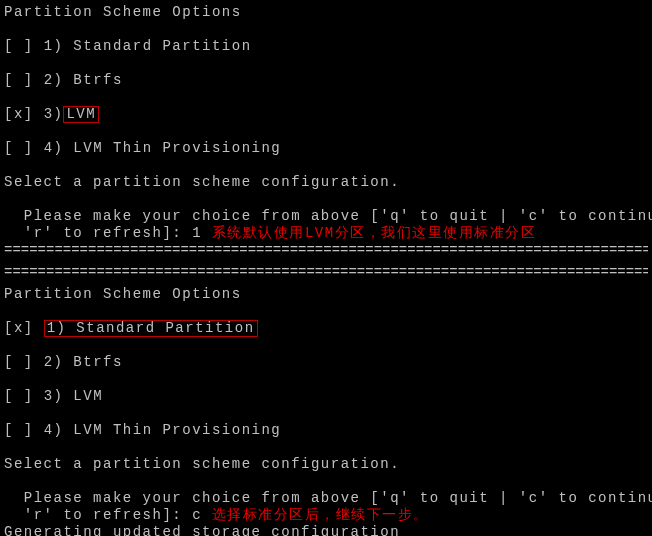 Image resolution: width=652 pixels, height=536 pixels. What do you see at coordinates (151, 328) in the screenshot?
I see `selected-highlight-2: 1) Standard Partition` at bounding box center [151, 328].